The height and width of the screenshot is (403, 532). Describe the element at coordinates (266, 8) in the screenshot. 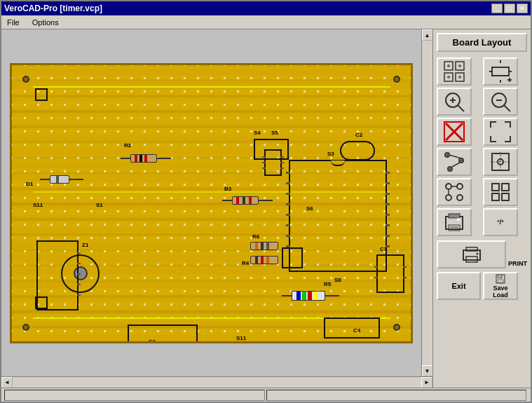

I see `title-bar: VeroCAD-Pro [timer.vcp] _ □ ×` at that location.